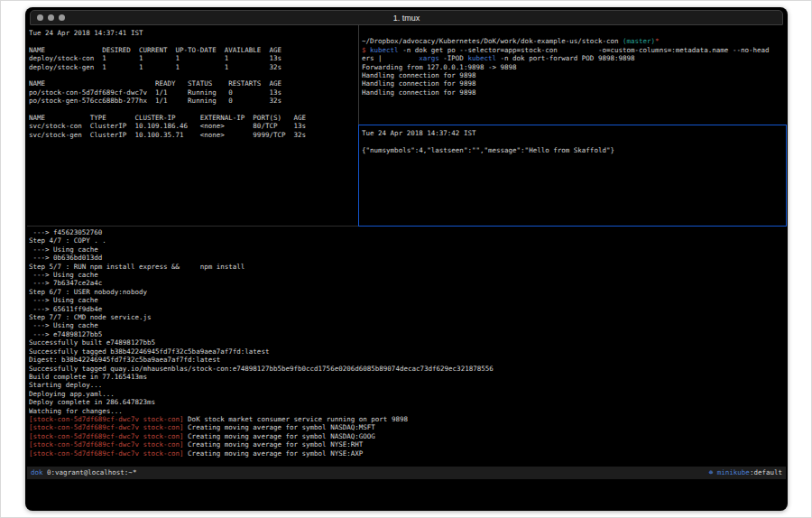  Describe the element at coordinates (155, 101) in the screenshot. I see `text-segment: po/stock-gen-576cc688bb-277hx 1/1 Runnin…` at that location.